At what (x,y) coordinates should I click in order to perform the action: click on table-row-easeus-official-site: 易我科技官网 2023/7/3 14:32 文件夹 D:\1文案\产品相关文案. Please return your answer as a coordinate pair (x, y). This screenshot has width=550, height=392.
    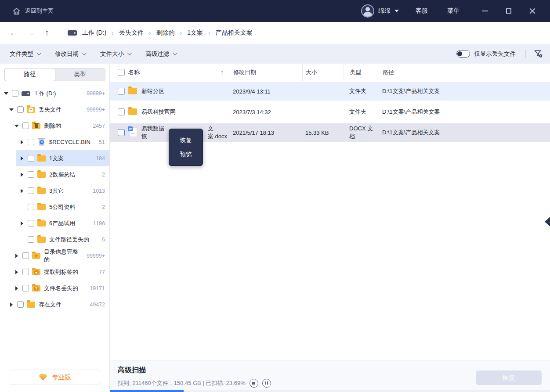
    Looking at the image, I should click on (330, 112).